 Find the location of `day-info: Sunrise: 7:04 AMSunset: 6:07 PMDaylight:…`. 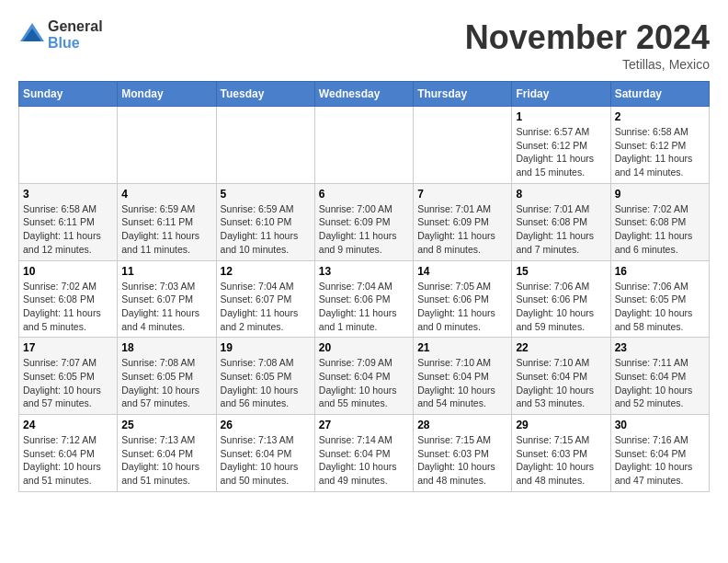

day-info: Sunrise: 7:04 AMSunset: 6:07 PMDaylight:… is located at coordinates (266, 307).